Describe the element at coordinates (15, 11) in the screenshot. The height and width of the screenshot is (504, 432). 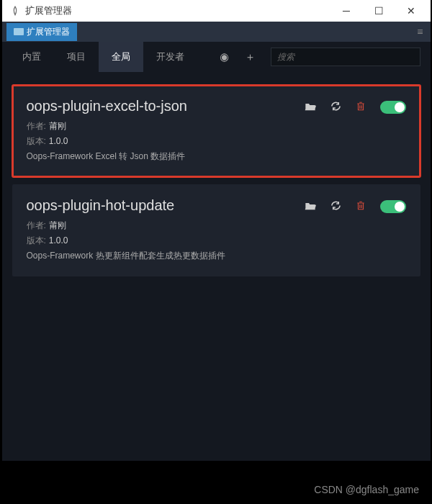
I see `app-icon` at that location.